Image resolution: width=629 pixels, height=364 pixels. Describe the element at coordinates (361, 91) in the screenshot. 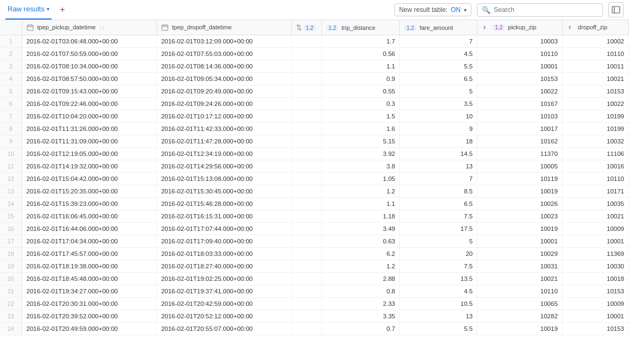

I see `trip-distance-cell: 0.55` at that location.